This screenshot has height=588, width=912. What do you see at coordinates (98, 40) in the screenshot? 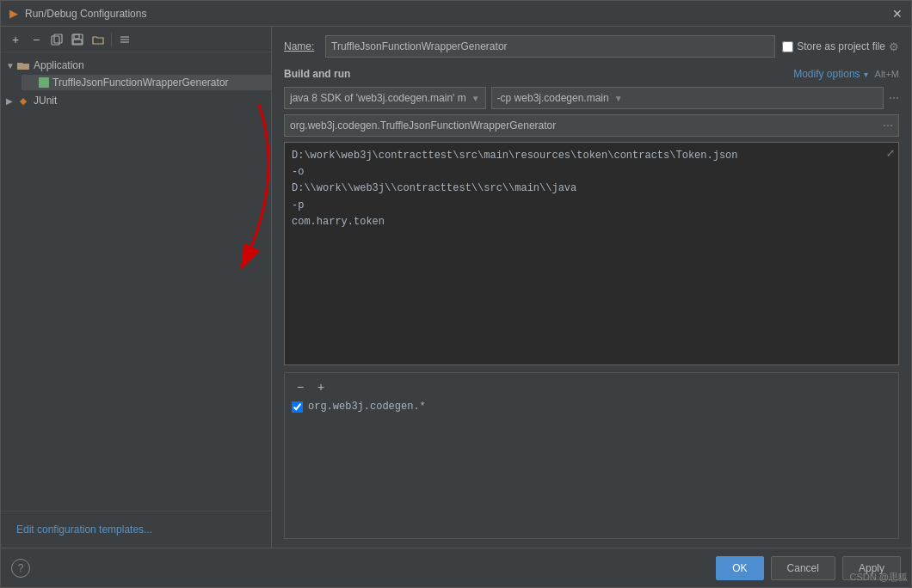
I see `folder-config-button` at bounding box center [98, 40].